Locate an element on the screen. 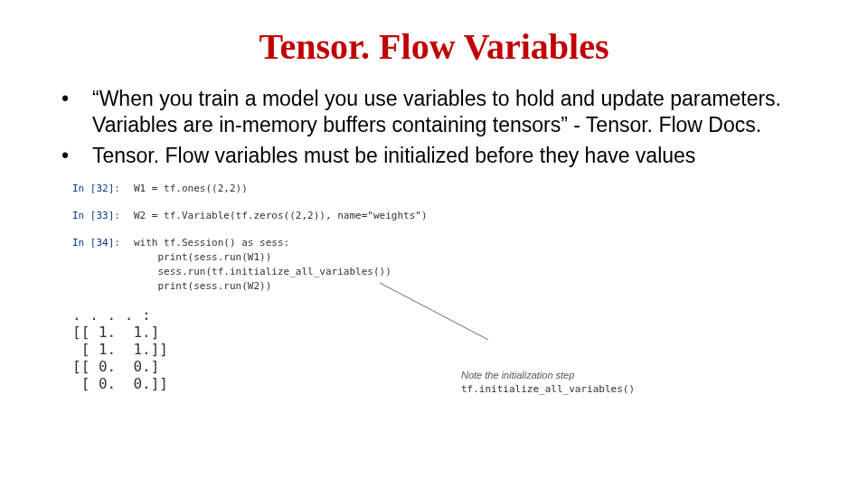  output-line: . . . . : is located at coordinates (326, 314).